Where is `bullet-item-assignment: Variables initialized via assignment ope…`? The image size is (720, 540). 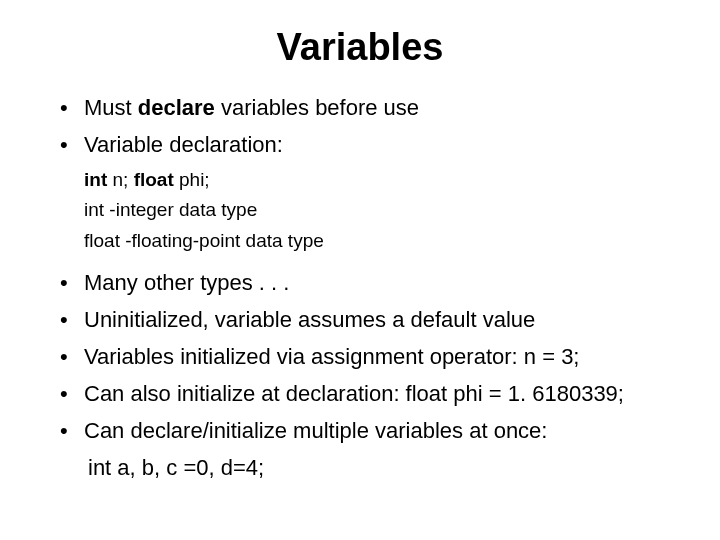
bullet-item-assignment: Variables initialized via assignment ope… is located at coordinates (370, 356).